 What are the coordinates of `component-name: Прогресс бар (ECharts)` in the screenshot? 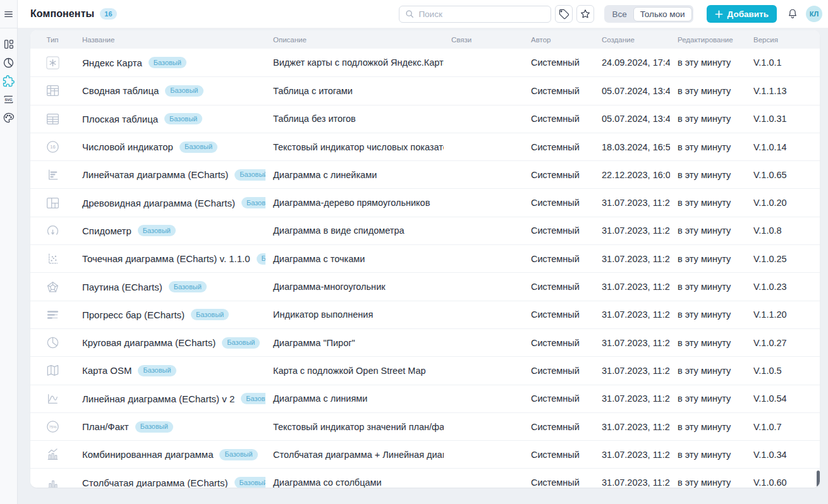 It's located at (133, 315).